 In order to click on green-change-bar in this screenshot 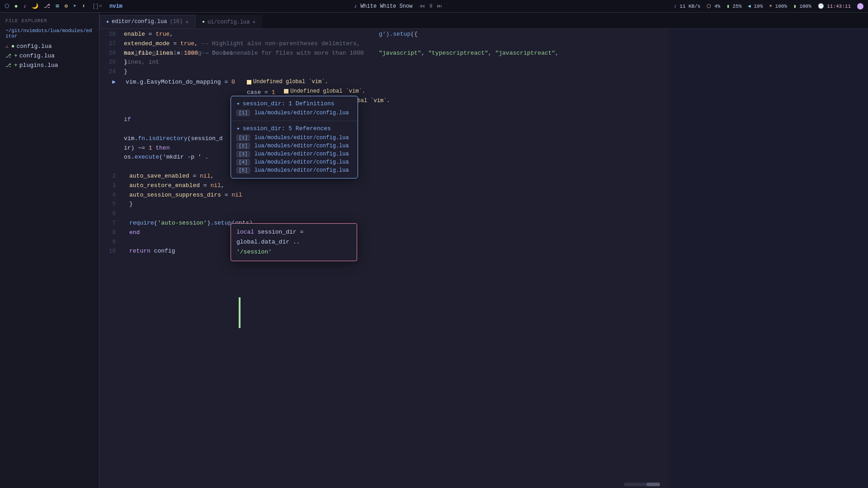, I will do `click(240, 313)`.